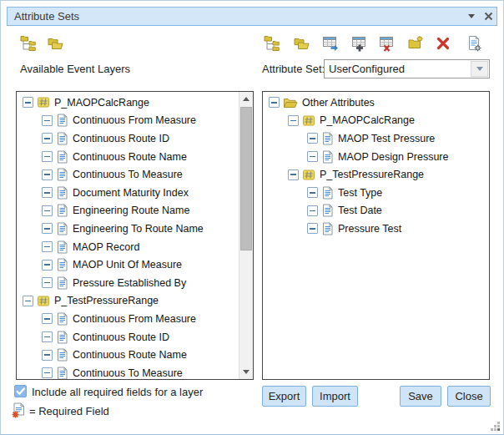  I want to click on report-settings-icon, so click(474, 43).